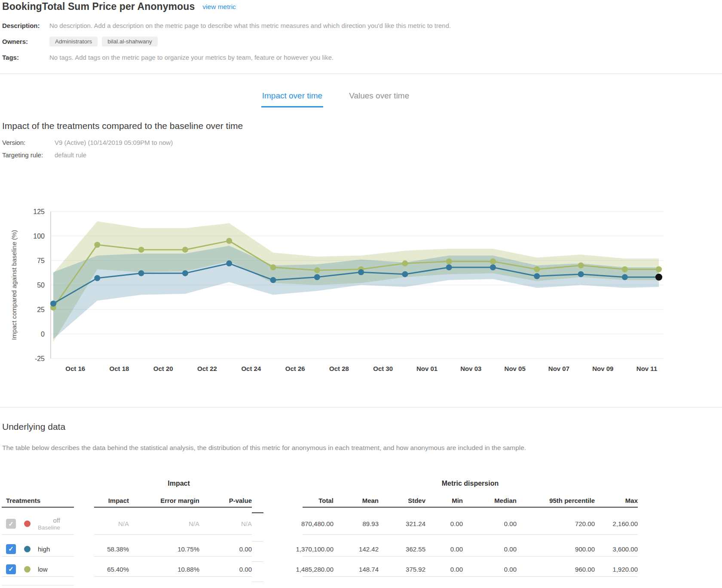 The height and width of the screenshot is (588, 722). Describe the element at coordinates (164, 501) in the screenshot. I see `column-header-error-margin: Error margin` at that location.